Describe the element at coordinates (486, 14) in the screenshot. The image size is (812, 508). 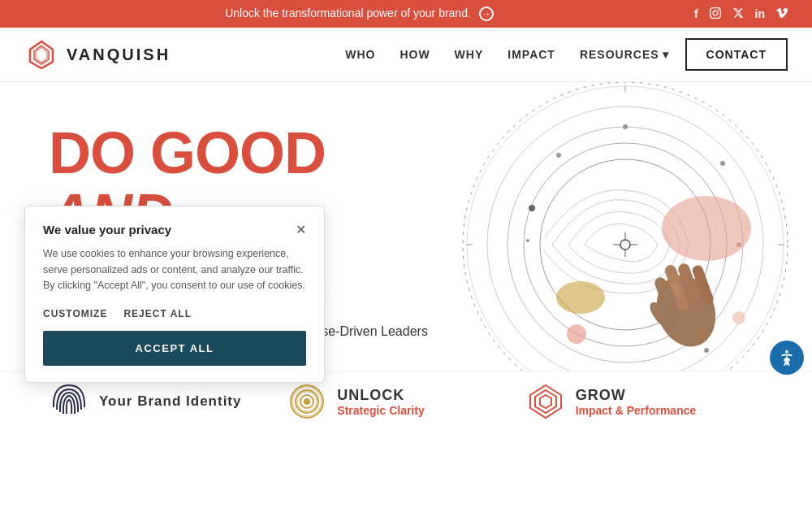
I see `banner-arrow-icon: →` at that location.